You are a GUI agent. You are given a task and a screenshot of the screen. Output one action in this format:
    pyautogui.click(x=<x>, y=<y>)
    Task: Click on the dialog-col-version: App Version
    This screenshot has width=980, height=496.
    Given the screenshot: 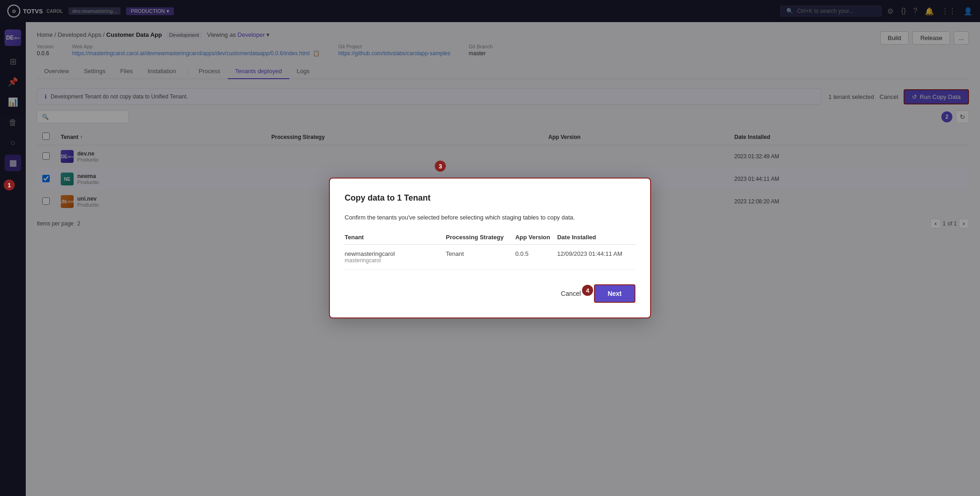 What is the action you would take?
    pyautogui.click(x=536, y=234)
    